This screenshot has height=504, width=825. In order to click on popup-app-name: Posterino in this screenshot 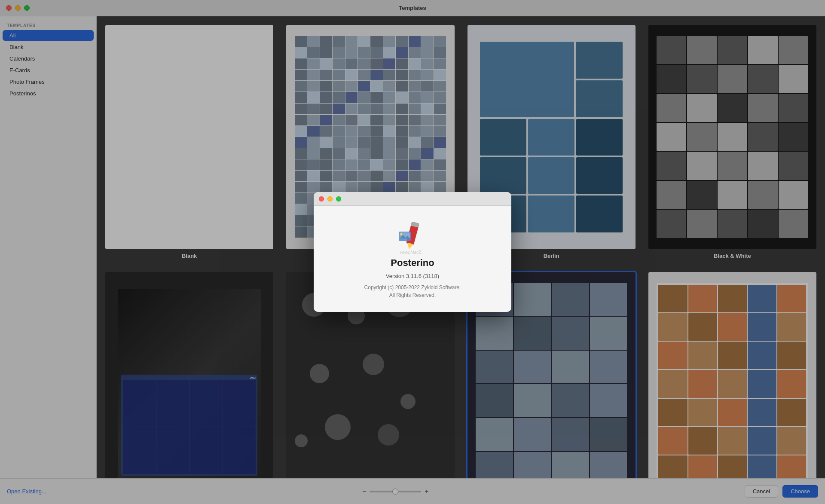, I will do `click(412, 263)`.